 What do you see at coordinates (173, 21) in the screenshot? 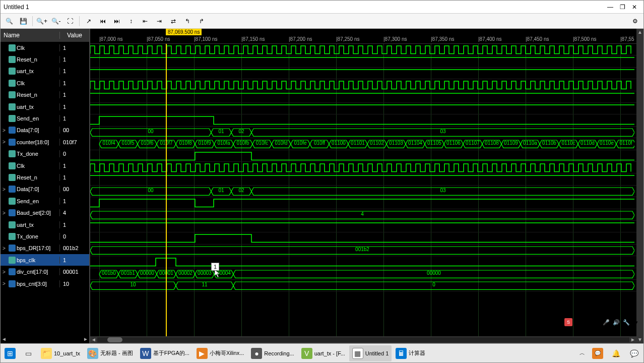
I see `swap-icon: ⇄` at bounding box center [173, 21].